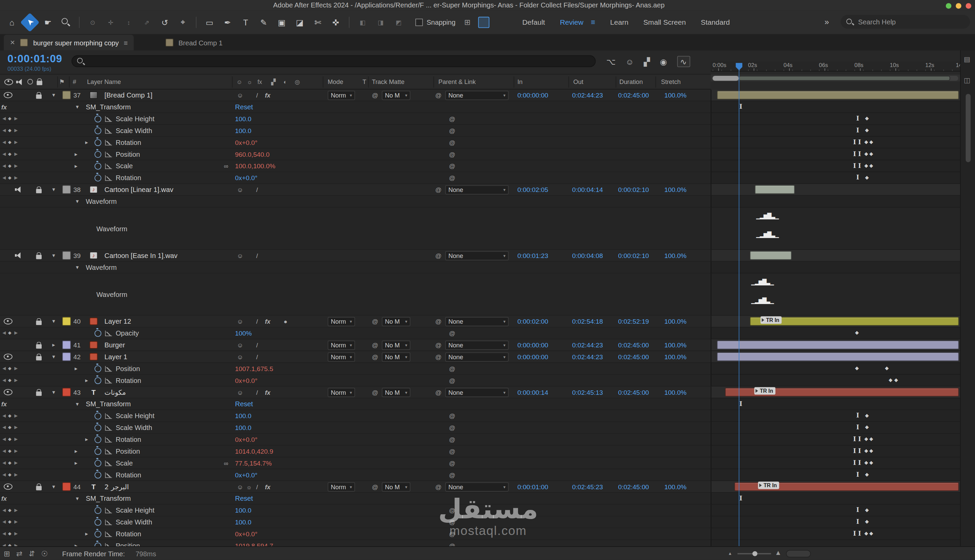  I want to click on clone-stamp-tool: ▣, so click(282, 22).